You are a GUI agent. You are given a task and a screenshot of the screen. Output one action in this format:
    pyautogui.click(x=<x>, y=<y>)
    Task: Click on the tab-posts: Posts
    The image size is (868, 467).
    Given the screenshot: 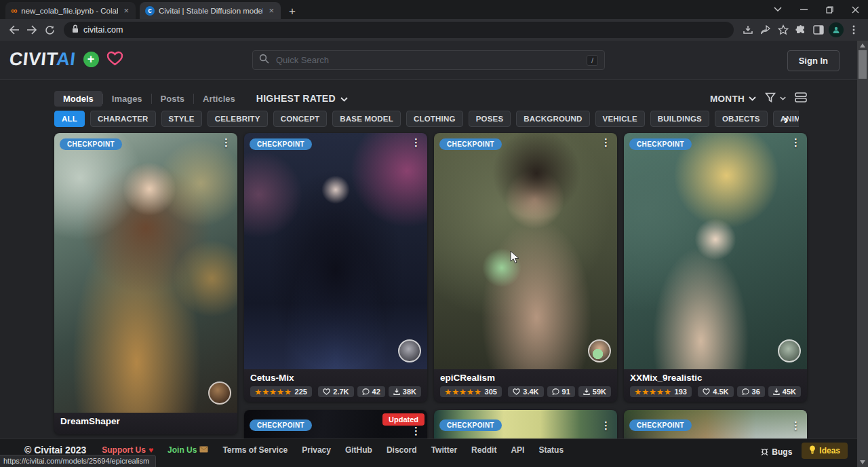 What is the action you would take?
    pyautogui.click(x=172, y=99)
    